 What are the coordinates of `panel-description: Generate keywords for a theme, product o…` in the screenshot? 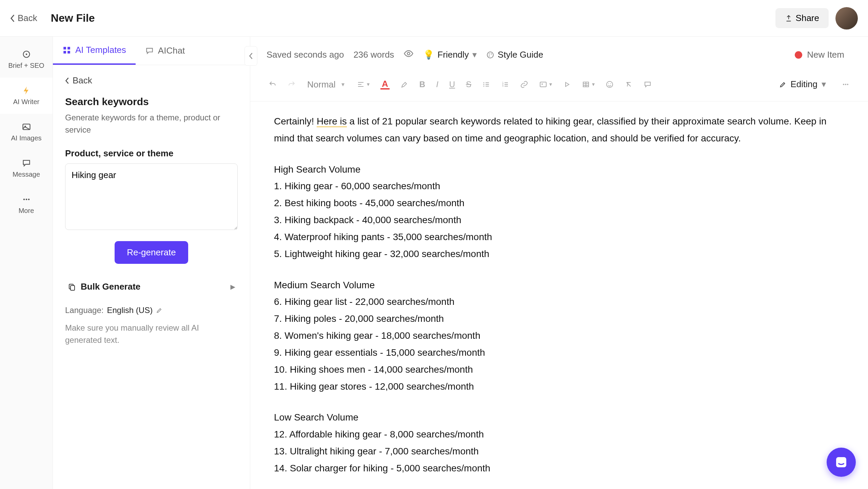 It's located at (151, 124).